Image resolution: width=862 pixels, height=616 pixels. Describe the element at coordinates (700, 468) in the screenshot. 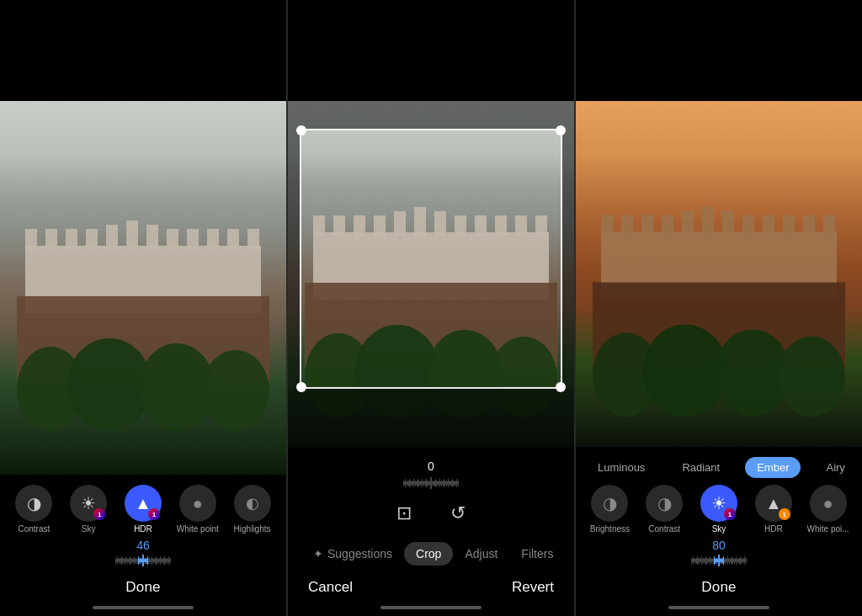

I see `filter-radiant: Radiant` at that location.